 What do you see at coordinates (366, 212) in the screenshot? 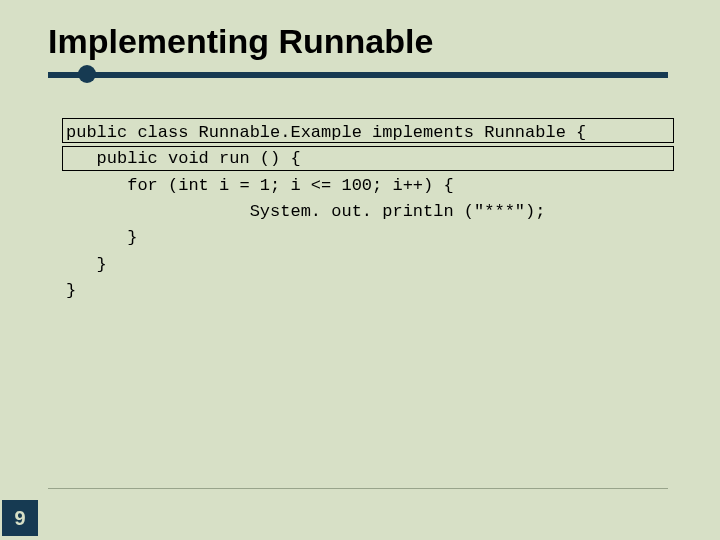
I see `code-line-4: System. out. println ("***");` at bounding box center [366, 212].